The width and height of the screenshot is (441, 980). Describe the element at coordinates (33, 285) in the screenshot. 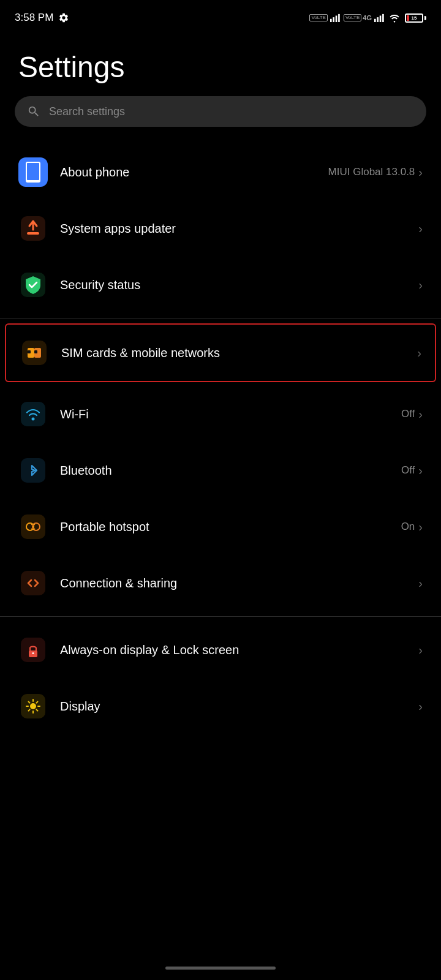

I see `security-status-icon` at that location.